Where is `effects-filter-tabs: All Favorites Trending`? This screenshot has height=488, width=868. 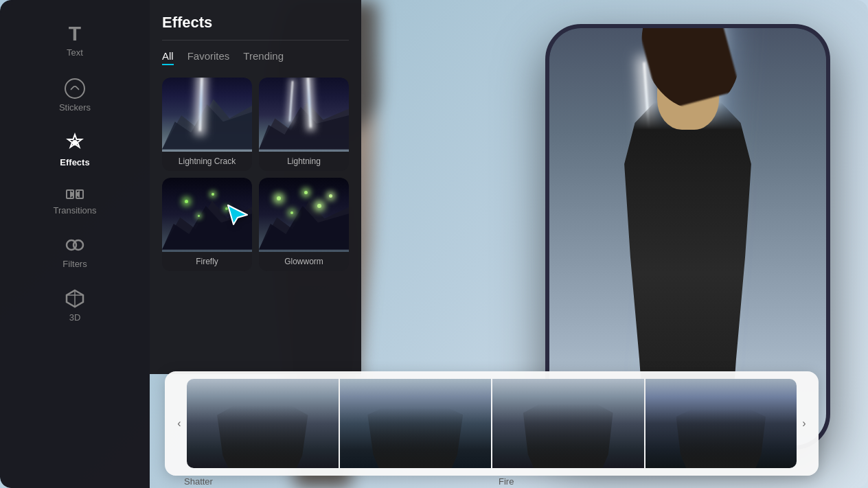
effects-filter-tabs: All Favorites Trending is located at coordinates (255, 58).